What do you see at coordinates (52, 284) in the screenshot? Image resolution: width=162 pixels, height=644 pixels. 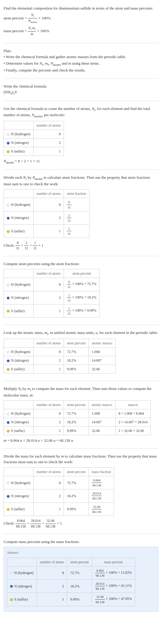 I see `table-row: H (hydrogen)8811 × 100% = 72.7%` at bounding box center [52, 284].